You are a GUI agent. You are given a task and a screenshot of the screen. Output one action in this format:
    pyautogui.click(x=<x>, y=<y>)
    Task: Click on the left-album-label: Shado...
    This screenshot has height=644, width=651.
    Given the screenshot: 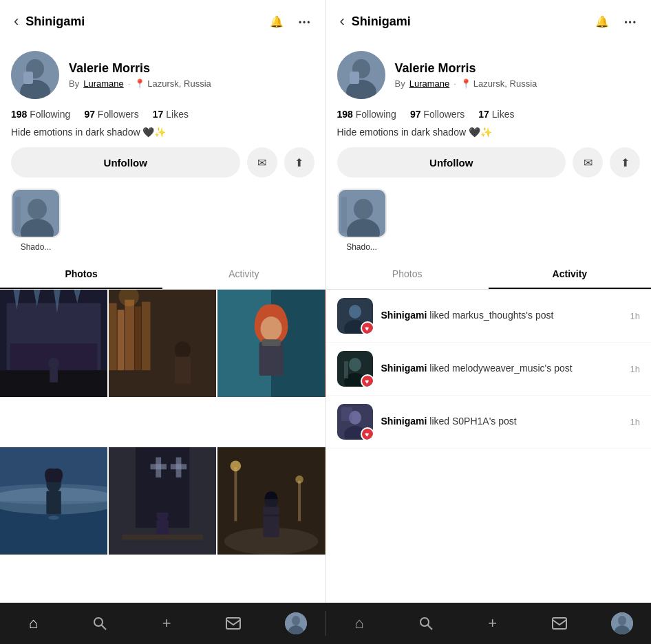 What is the action you would take?
    pyautogui.click(x=36, y=247)
    